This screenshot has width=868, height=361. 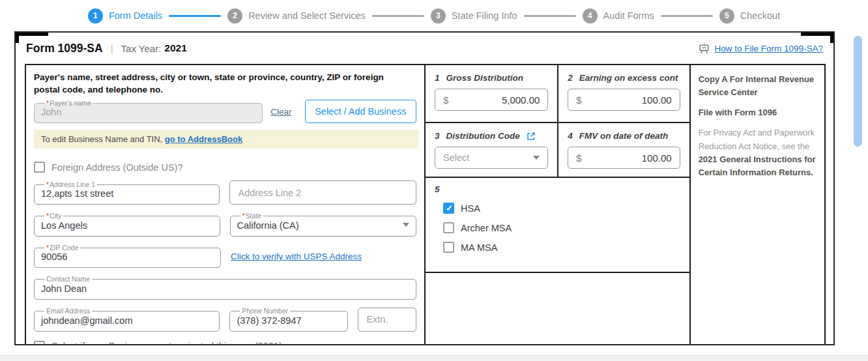 What do you see at coordinates (491, 158) in the screenshot?
I see `distribution-code-select: Select` at bounding box center [491, 158].